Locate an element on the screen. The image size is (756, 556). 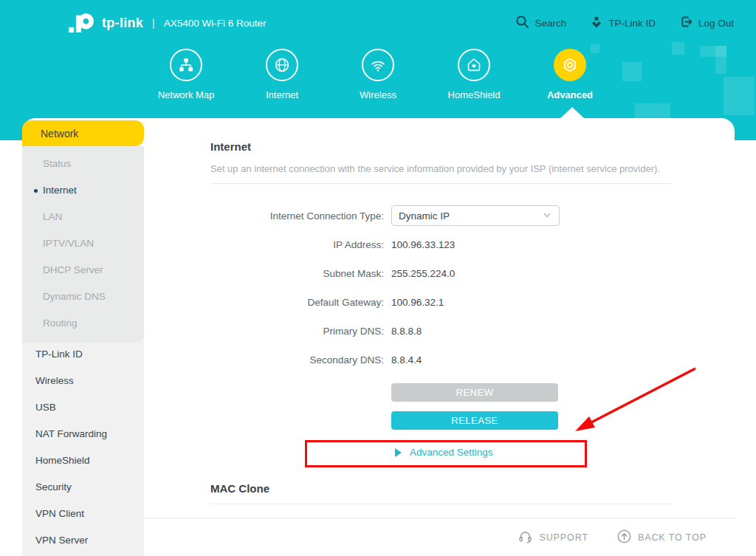
subnet-mask-value: 255.255.224.0 is located at coordinates (423, 273).